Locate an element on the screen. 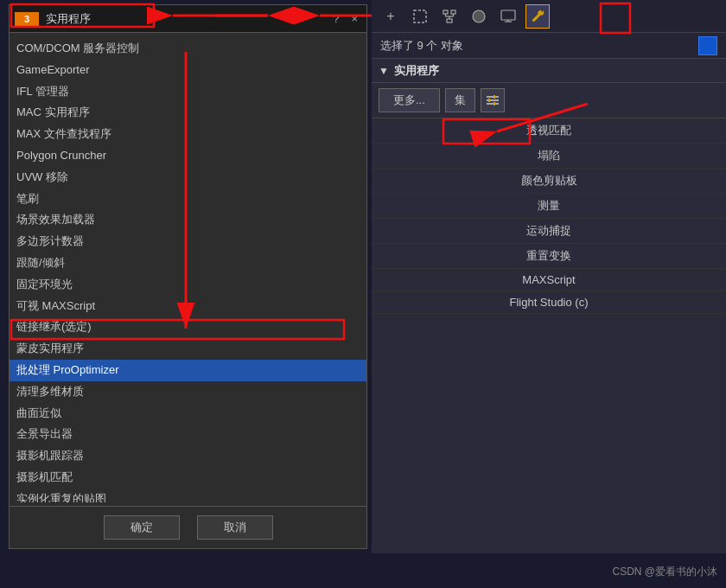  list-item-3: MAC 实用程序 is located at coordinates (188, 112).